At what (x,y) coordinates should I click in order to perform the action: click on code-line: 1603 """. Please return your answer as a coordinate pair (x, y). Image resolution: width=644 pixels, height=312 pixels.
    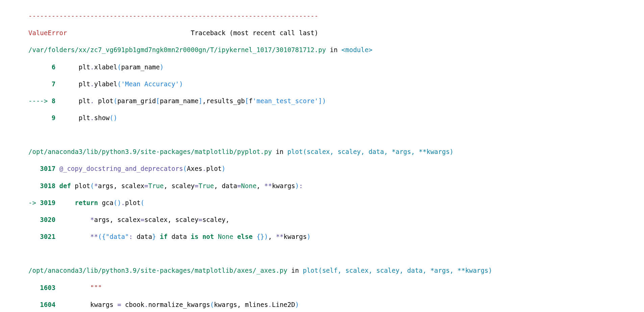
    Looking at the image, I should click on (336, 288).